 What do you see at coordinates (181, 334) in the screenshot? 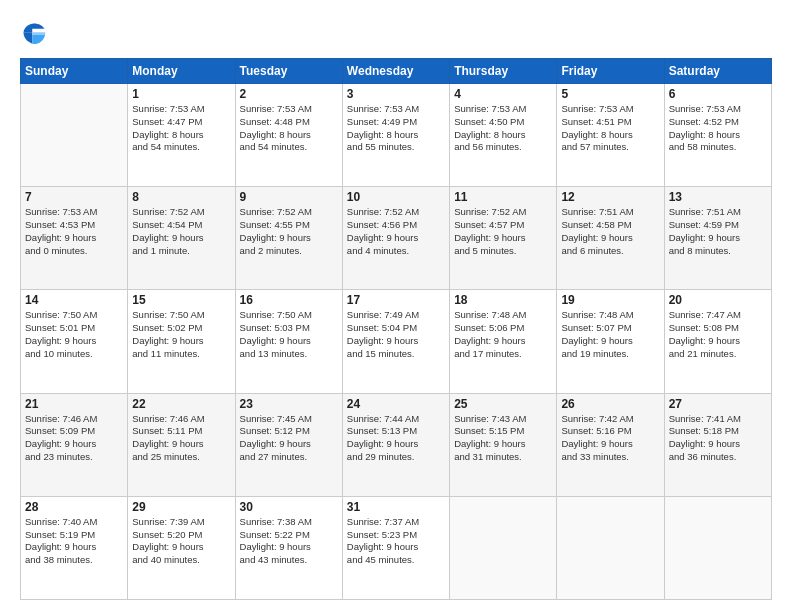
I see `day-info: Sunrise: 7:50 AM Sunset: 5:02 PM Dayligh…` at bounding box center [181, 334].